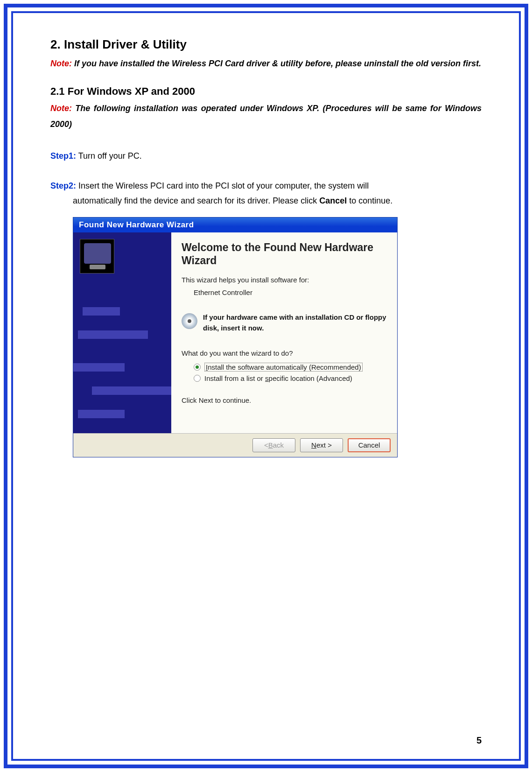 This screenshot has width=532, height=772. Describe the element at coordinates (97, 256) in the screenshot. I see `computer-icon` at that location.